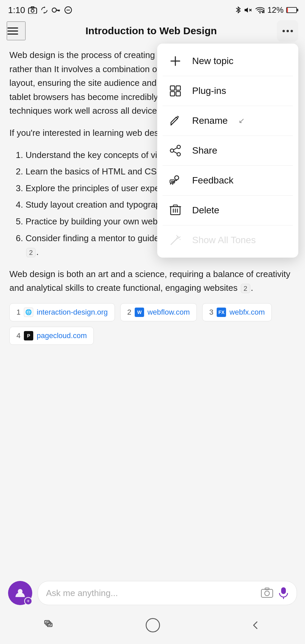 The width and height of the screenshot is (305, 644). Describe the element at coordinates (52, 336) in the screenshot. I see `source-4: 4 P pagecloud.com` at that location.